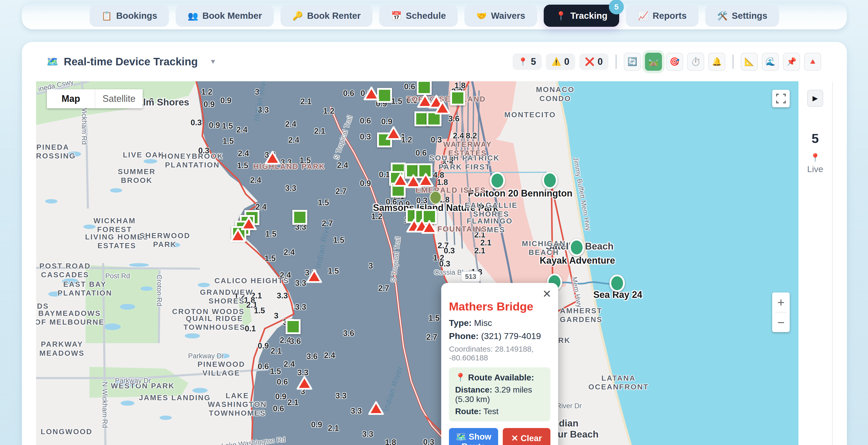 This screenshot has width=868, height=445. What do you see at coordinates (523, 62) in the screenshot?
I see `pin-count-icon: 📍` at bounding box center [523, 62].